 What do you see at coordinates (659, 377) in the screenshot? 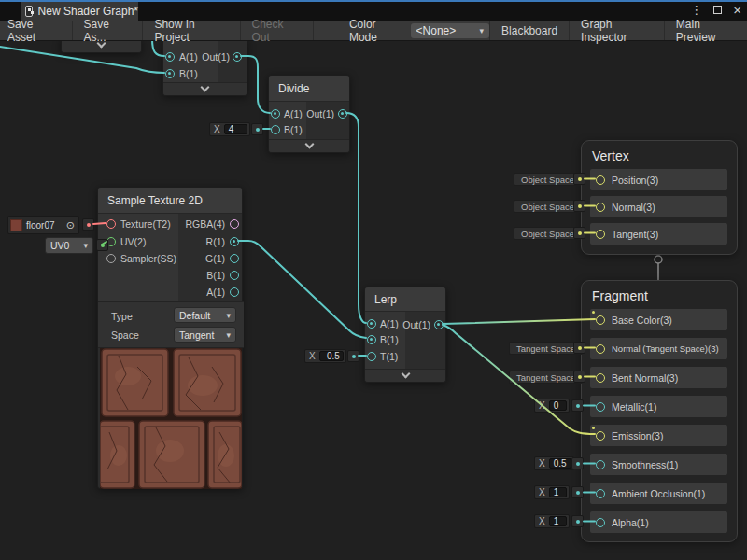
I see `block-row-bent-normal: Bent Normal(3)` at bounding box center [659, 377].